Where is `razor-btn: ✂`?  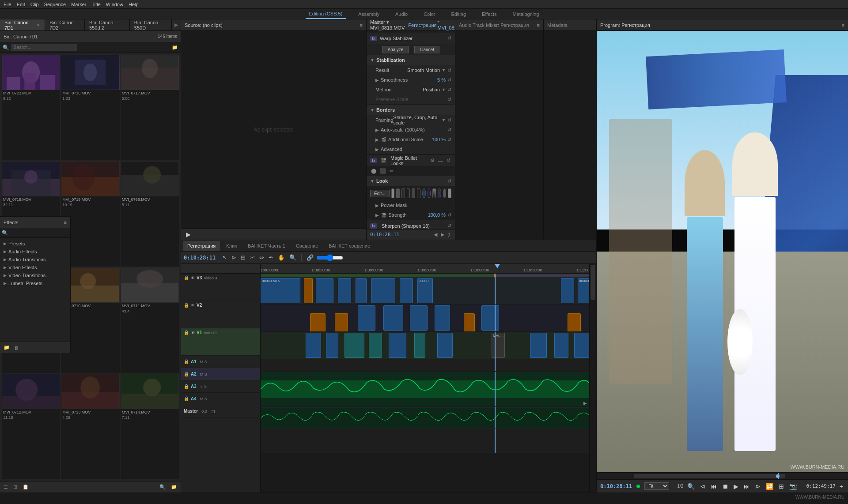 razor-btn: ✂ is located at coordinates (253, 258).